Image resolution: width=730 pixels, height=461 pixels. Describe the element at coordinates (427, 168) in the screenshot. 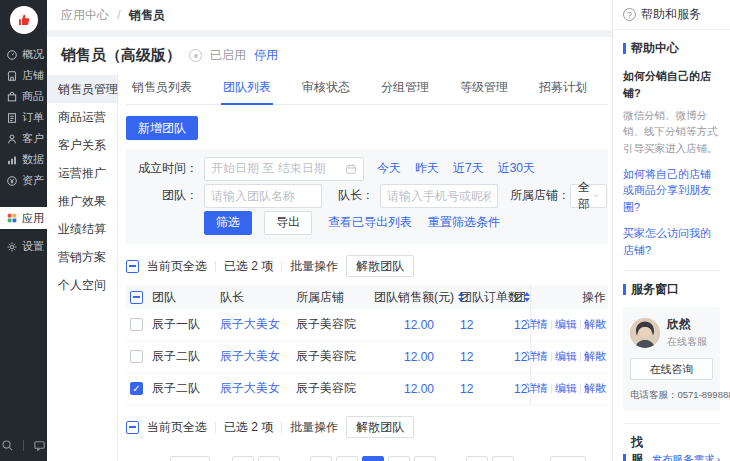

I see `quick-link-yesterday: 昨天` at that location.